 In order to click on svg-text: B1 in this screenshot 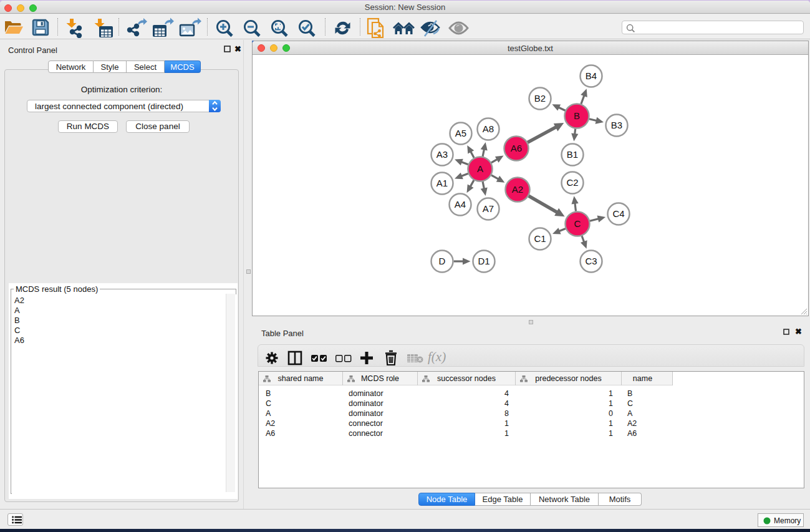, I will do `click(572, 155)`.